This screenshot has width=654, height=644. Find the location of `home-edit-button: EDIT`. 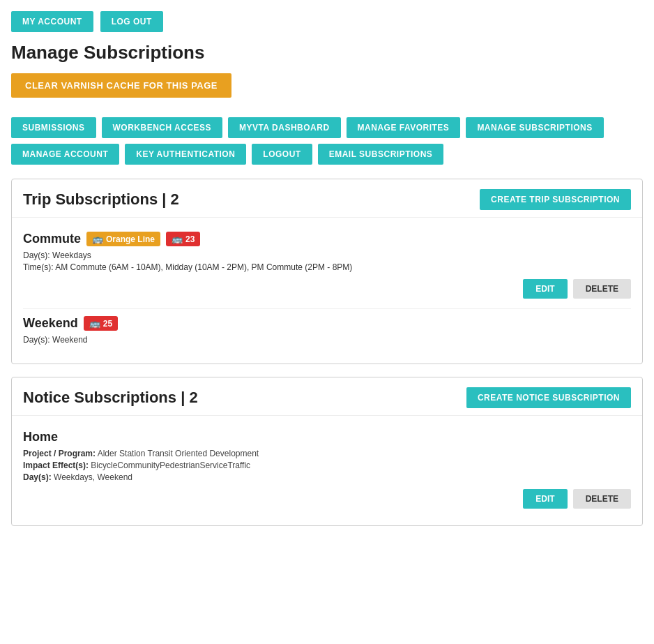

home-edit-button: EDIT is located at coordinates (545, 499).